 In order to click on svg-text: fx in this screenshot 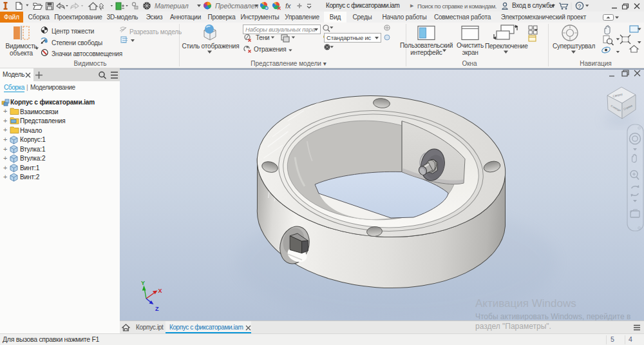, I will do `click(289, 6)`.